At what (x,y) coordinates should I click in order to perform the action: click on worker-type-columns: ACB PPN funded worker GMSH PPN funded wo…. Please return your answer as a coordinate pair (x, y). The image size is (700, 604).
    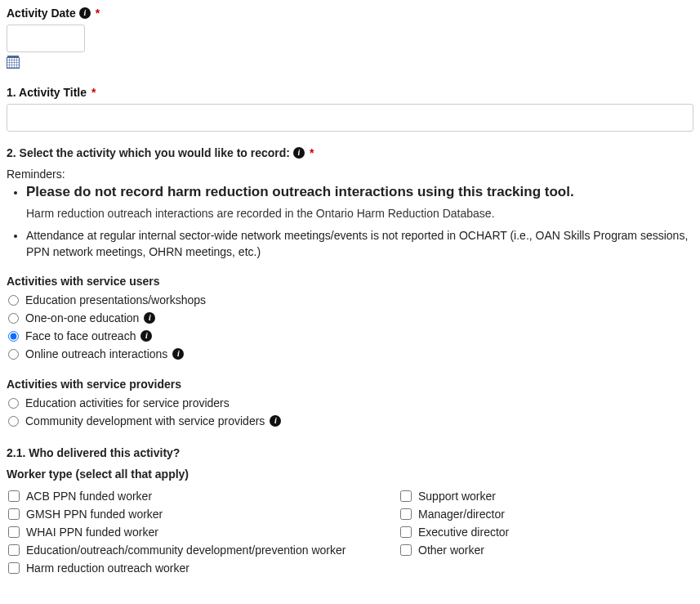
    Looking at the image, I should click on (350, 532).